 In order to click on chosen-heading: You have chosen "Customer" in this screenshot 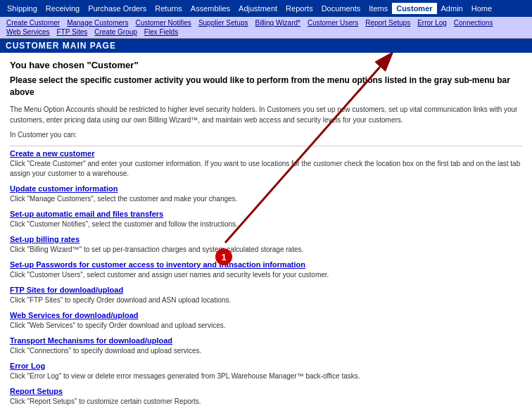, I will do `click(266, 65)`.